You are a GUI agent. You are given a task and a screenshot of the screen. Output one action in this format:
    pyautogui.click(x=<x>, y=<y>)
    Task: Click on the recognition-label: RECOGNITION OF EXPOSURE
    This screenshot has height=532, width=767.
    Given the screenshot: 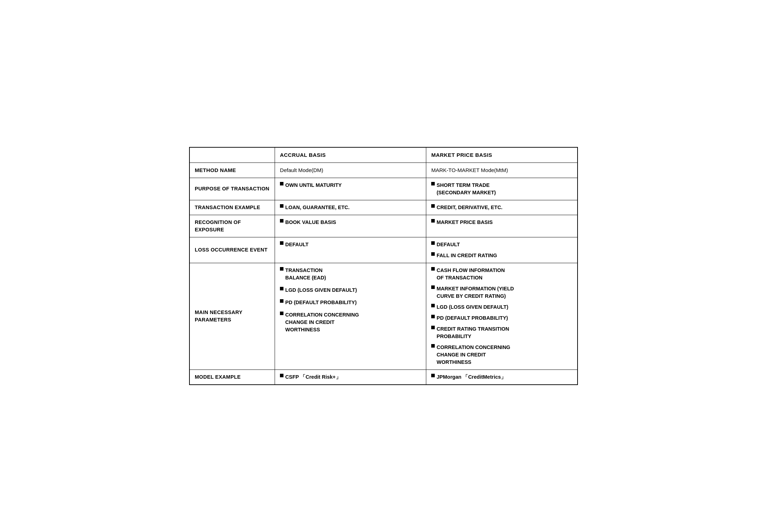 What is the action you would take?
    pyautogui.click(x=232, y=226)
    